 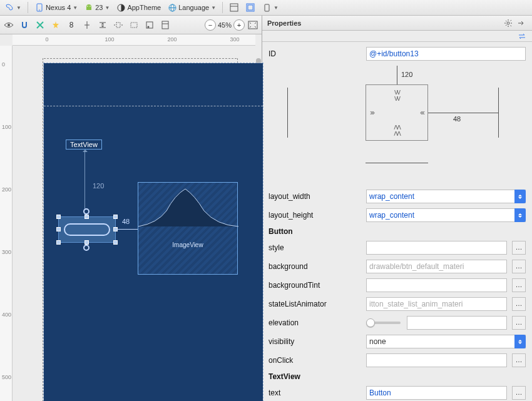 What do you see at coordinates (239, 25) in the screenshot?
I see `zoom-in-button: +` at bounding box center [239, 25].